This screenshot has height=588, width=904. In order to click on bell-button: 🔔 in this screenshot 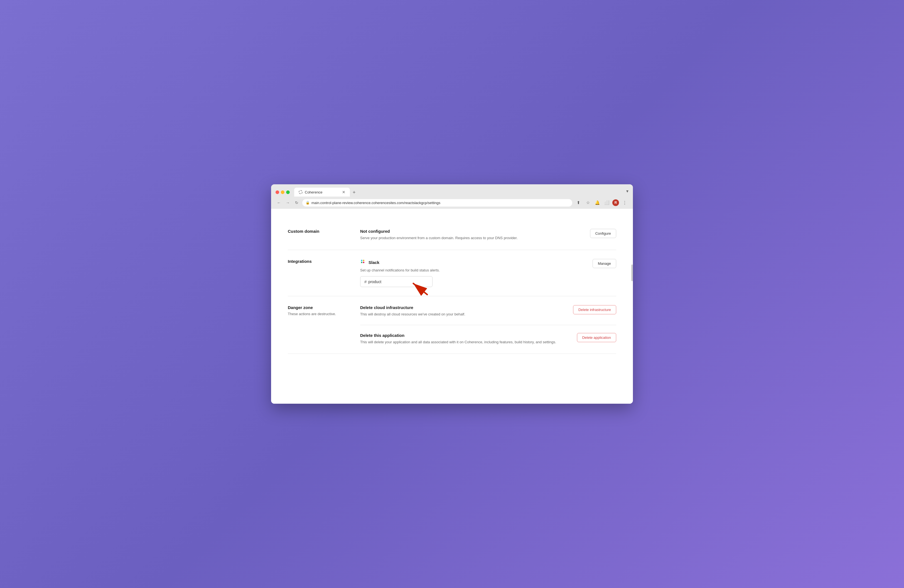, I will do `click(597, 203)`.